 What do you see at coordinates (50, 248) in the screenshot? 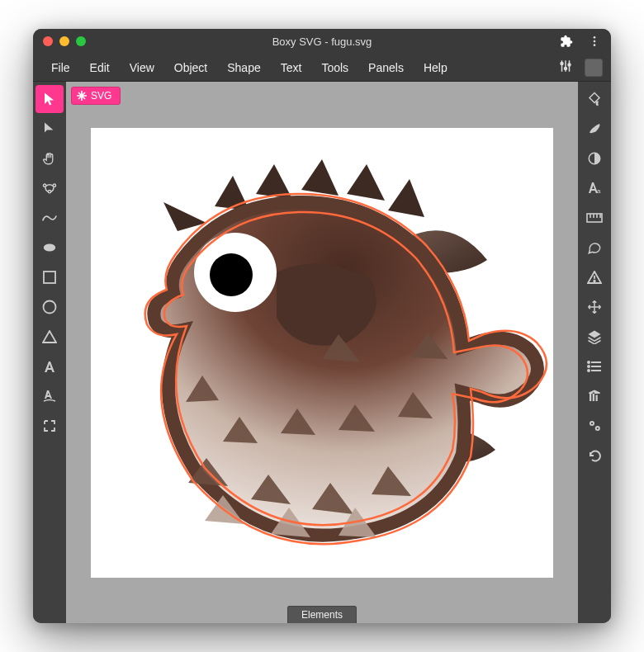
I see `blob-tool` at bounding box center [50, 248].